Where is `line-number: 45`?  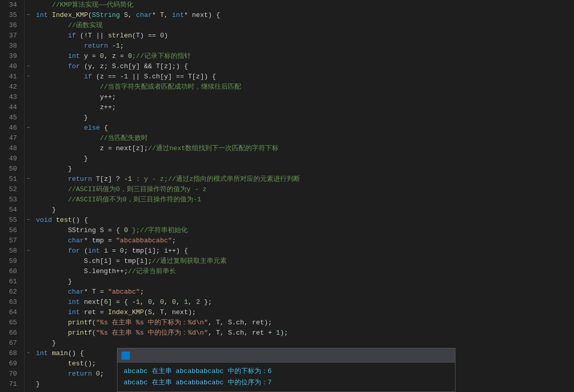 line-number: 45 is located at coordinates (10, 118).